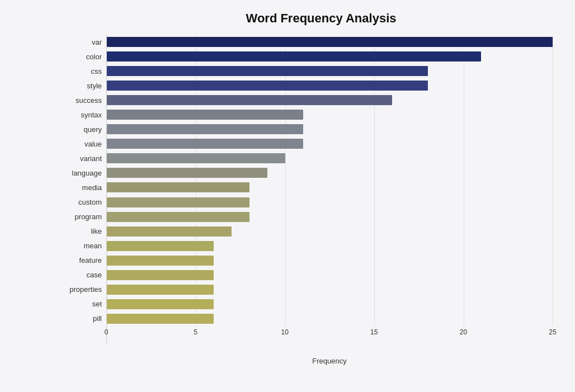 This screenshot has height=392, width=575. What do you see at coordinates (81, 202) in the screenshot?
I see `y-label: custom` at bounding box center [81, 202].